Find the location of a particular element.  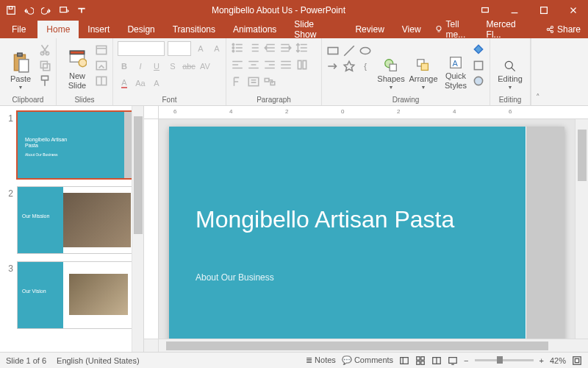

save-icon is located at coordinates (11, 10).